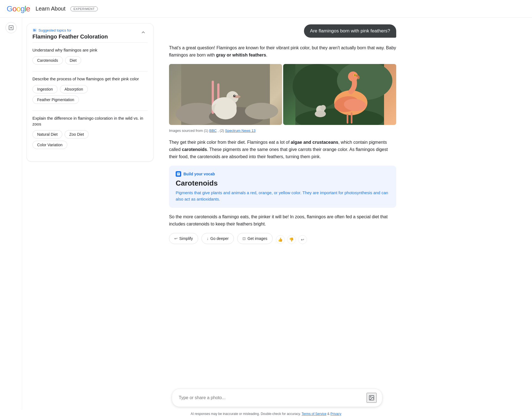 This screenshot has height=418, width=532. I want to click on chip-absorption: Absorption, so click(74, 89).